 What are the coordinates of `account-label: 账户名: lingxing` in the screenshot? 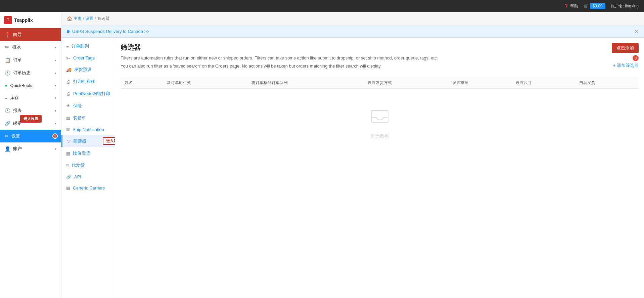 It's located at (625, 6).